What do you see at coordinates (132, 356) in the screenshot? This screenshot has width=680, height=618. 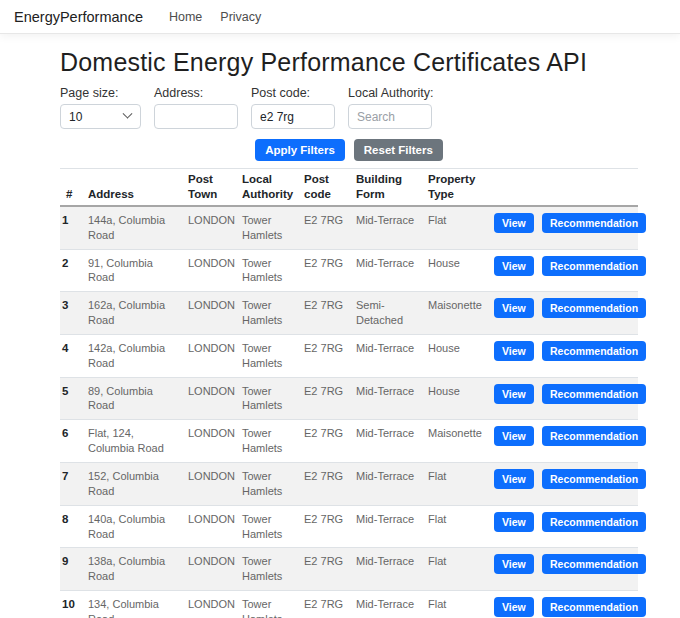 I see `cell-address: 142a, Columbia Road` at bounding box center [132, 356].